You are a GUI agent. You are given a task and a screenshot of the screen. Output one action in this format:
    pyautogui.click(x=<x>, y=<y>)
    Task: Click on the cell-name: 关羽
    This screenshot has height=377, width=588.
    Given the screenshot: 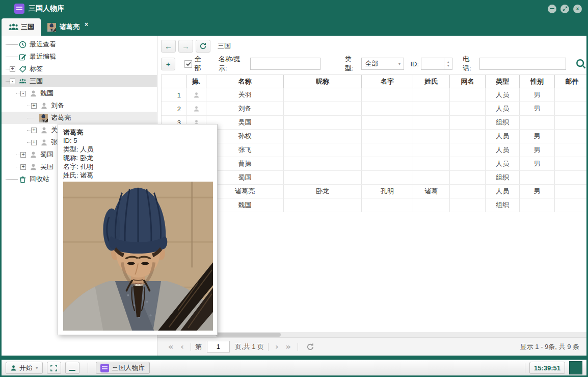 What is the action you would take?
    pyautogui.click(x=245, y=95)
    